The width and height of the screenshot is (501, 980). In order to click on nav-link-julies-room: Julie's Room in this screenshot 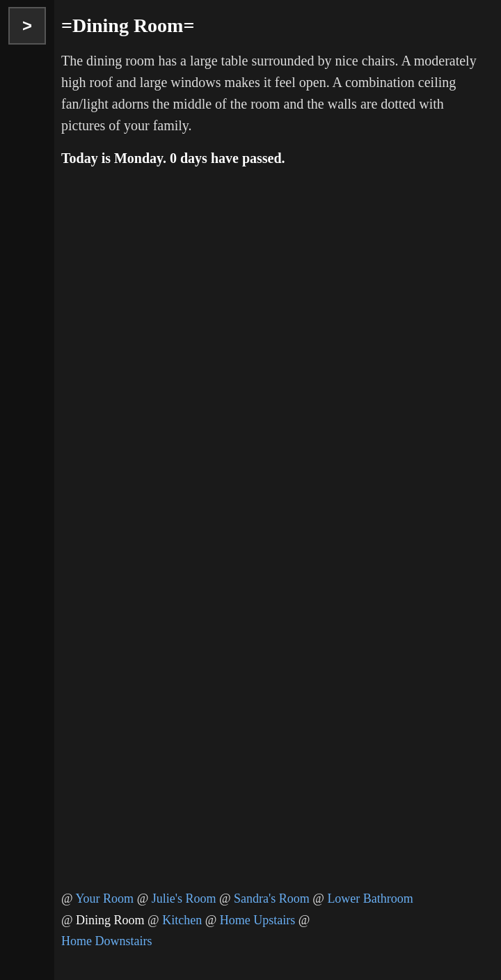, I will do `click(184, 899)`.